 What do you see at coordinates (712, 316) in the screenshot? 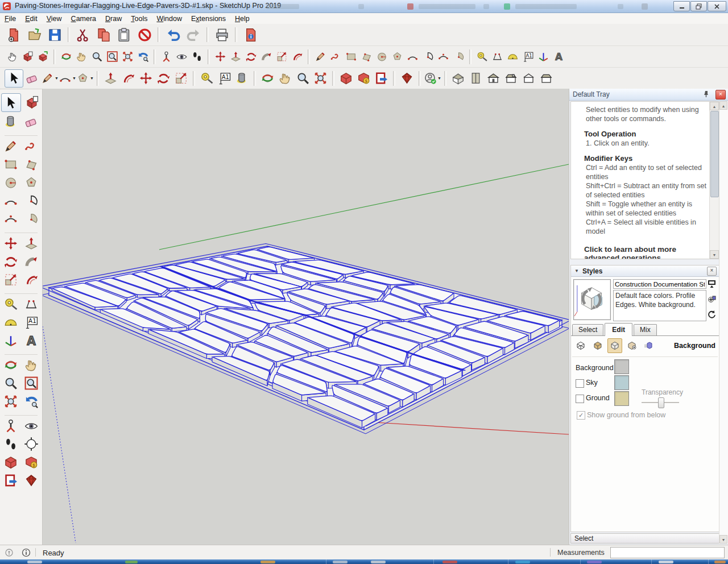
I see `update-style-icon` at bounding box center [712, 316].